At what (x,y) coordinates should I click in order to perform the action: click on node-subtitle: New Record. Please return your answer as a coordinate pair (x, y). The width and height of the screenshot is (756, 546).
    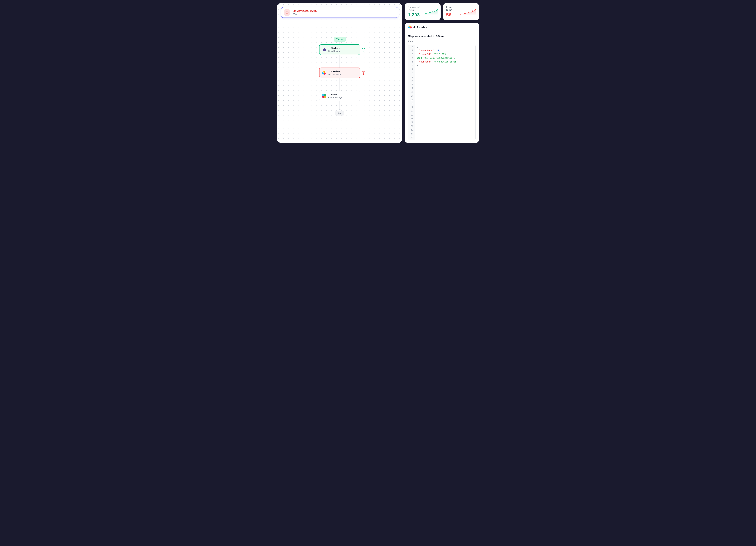
    Looking at the image, I should click on (334, 51).